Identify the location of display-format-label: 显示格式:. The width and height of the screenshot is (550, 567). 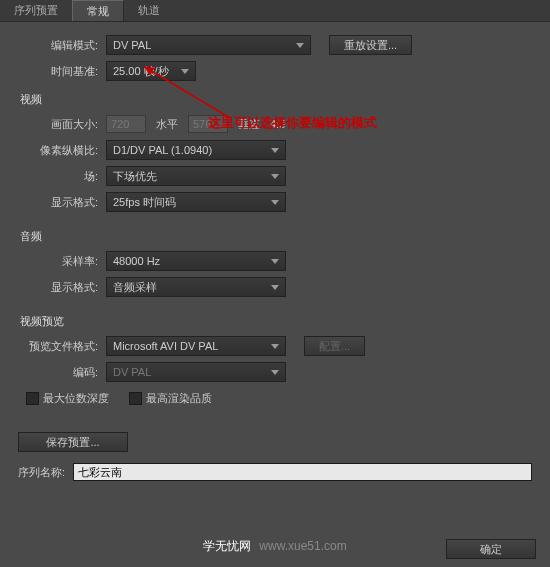
(62, 202).